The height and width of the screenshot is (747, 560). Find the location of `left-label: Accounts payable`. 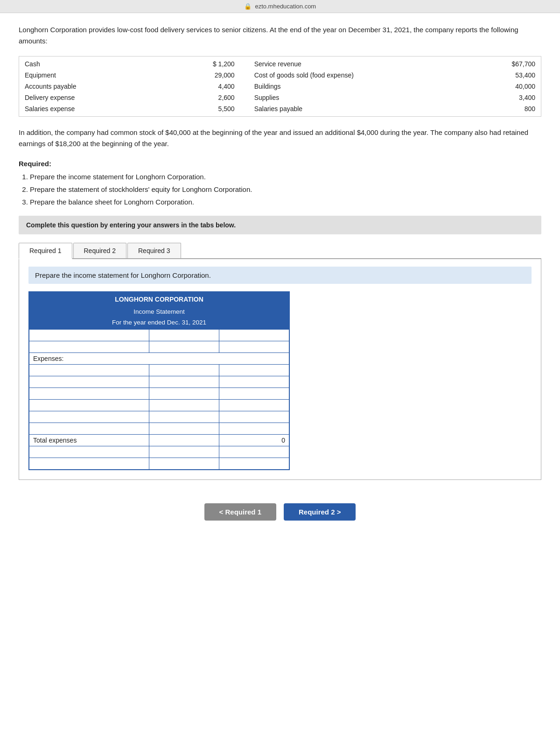

left-label: Accounts payable is located at coordinates (90, 86).